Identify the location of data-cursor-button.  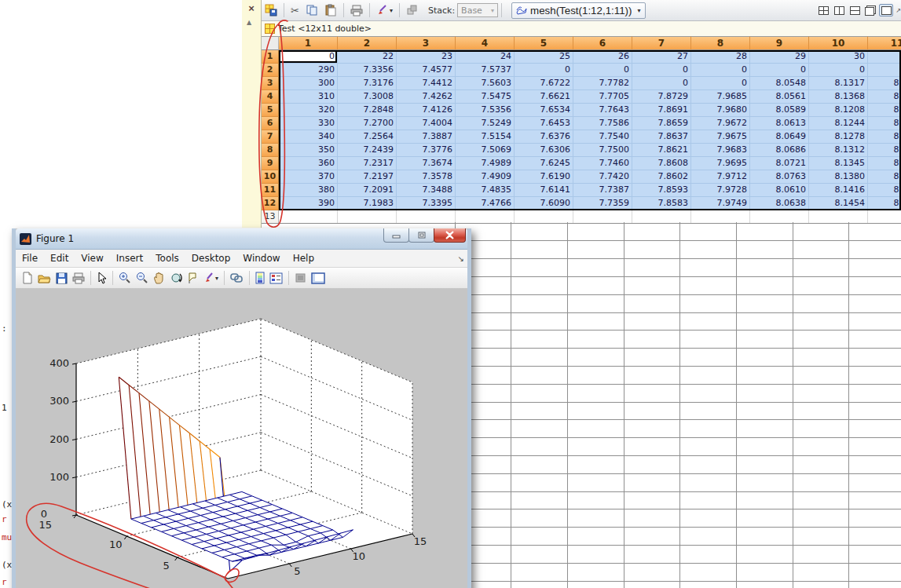
(193, 278).